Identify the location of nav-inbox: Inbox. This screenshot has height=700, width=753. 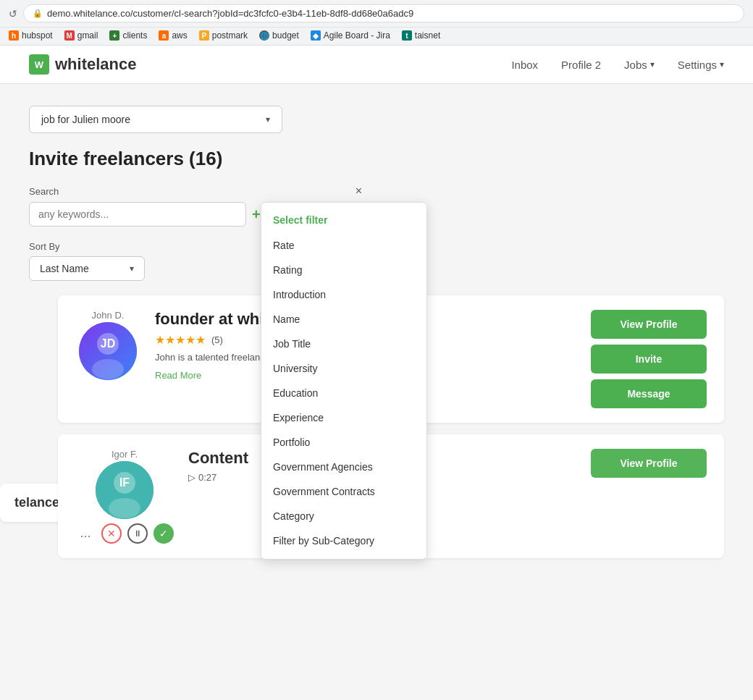
(524, 65).